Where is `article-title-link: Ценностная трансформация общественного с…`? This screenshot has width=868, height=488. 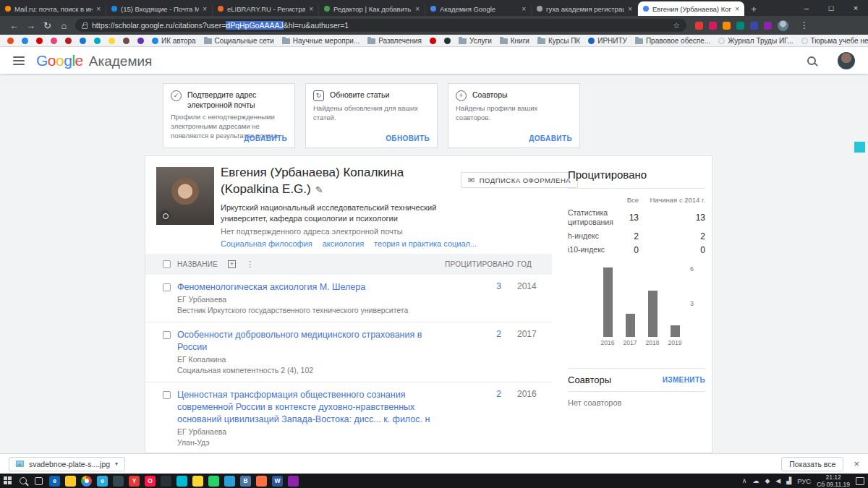 article-title-link: Ценностная трансформация общественного с… is located at coordinates (311, 408).